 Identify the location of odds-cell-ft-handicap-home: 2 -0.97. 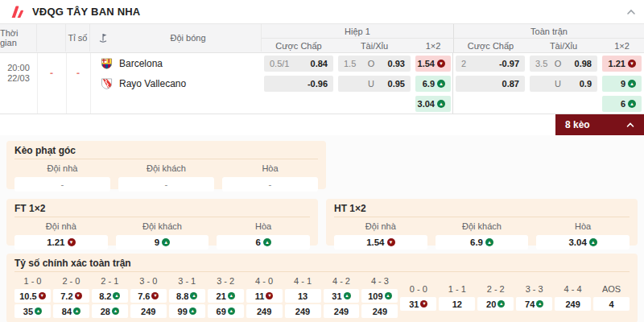
(490, 64).